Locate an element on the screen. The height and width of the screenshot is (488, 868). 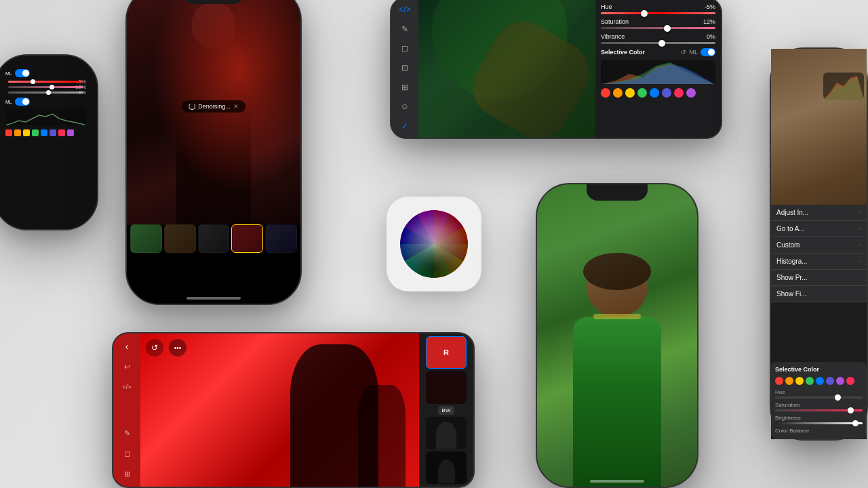
sc-color-balance-label: Color Balance is located at coordinates (819, 431).